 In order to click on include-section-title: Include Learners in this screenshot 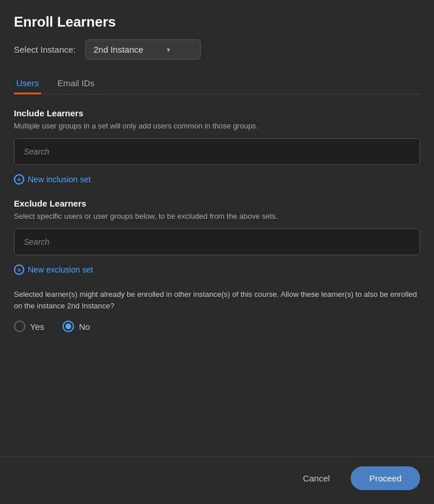, I will do `click(217, 113)`.